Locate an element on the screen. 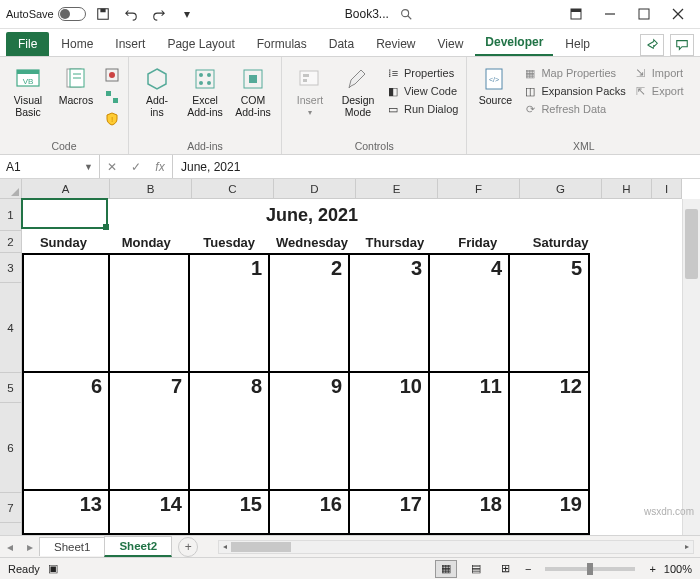 The width and height of the screenshot is (700, 581). macros-button: Macros is located at coordinates (76, 84).